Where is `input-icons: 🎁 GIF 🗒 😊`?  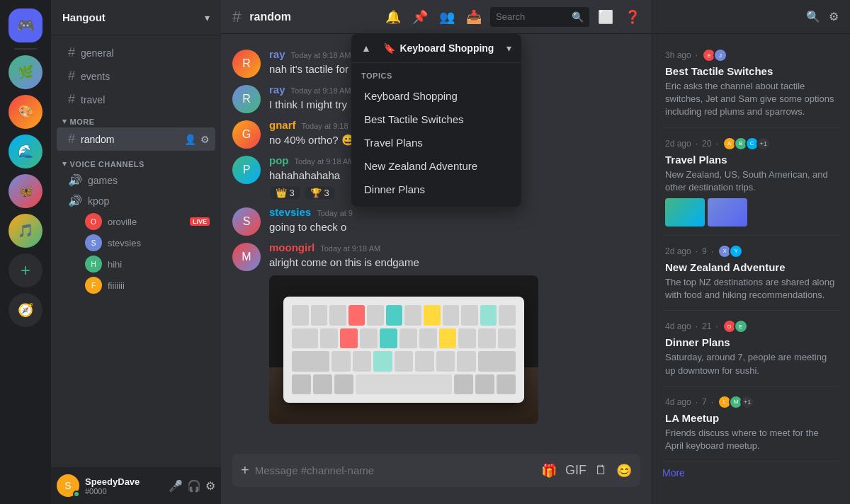
input-icons: 🎁 GIF 🗒 😊 is located at coordinates (586, 471).